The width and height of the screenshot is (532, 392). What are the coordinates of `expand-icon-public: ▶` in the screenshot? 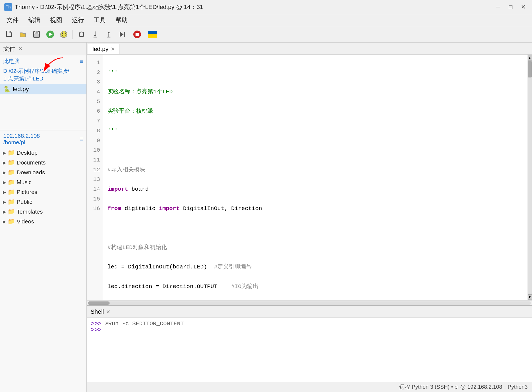 It's located at (4, 202).